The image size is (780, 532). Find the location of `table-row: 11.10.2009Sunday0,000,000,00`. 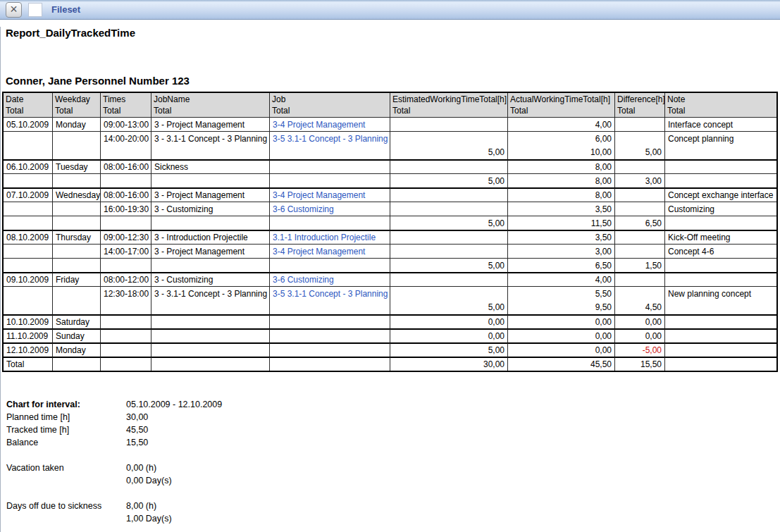

table-row: 11.10.2009Sunday0,000,000,00 is located at coordinates (390, 335).